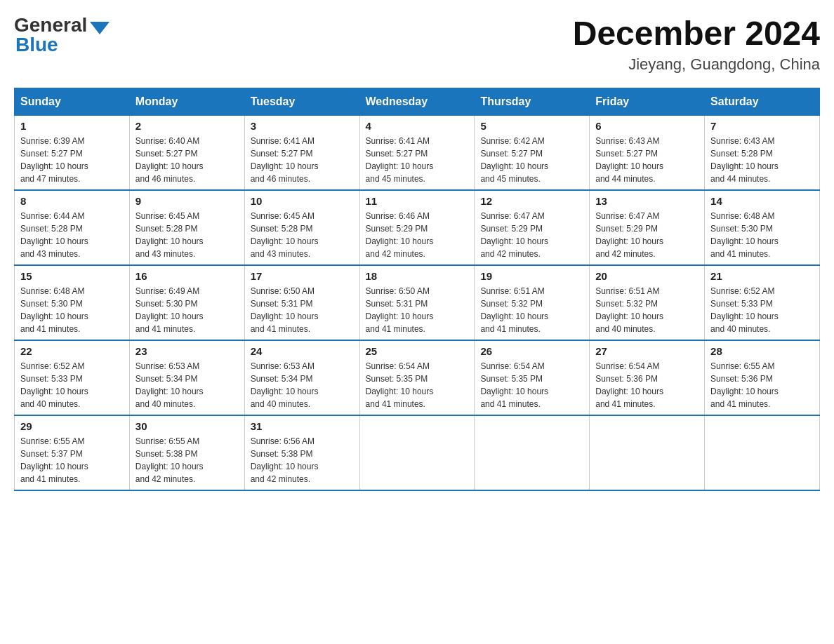 The image size is (834, 644). What do you see at coordinates (302, 126) in the screenshot?
I see `day-number: 3` at bounding box center [302, 126].